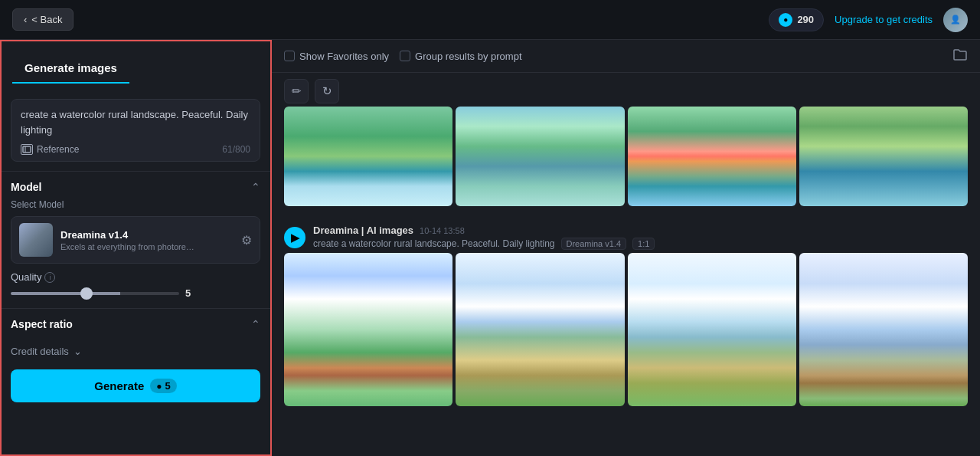  I want to click on aspect-ratio-header: Aspect ratio ⌃, so click(136, 324).